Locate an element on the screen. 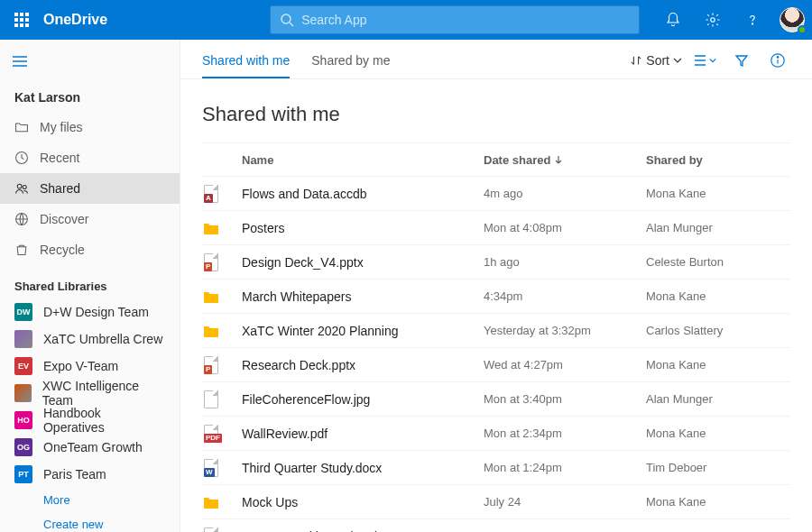 The image size is (812, 532). nav-item-discover: Discover is located at coordinates (90, 219).